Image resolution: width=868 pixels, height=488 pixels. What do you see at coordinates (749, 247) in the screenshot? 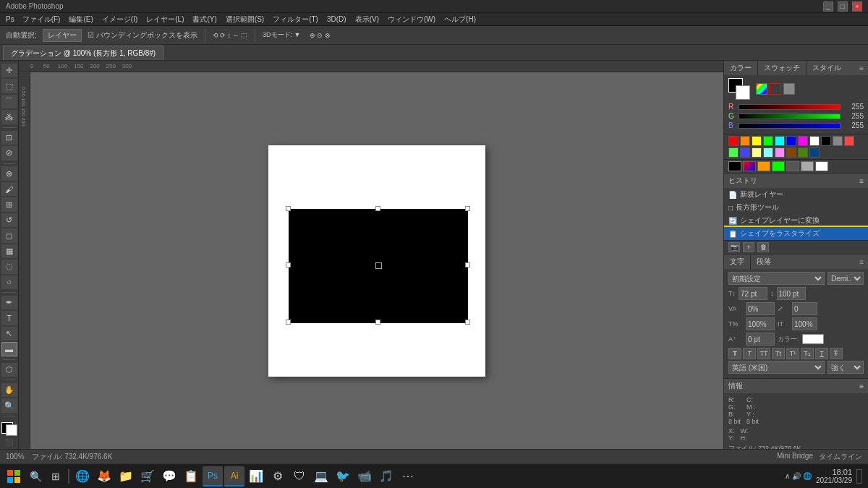
I see `history-new-btn: +` at bounding box center [749, 247].